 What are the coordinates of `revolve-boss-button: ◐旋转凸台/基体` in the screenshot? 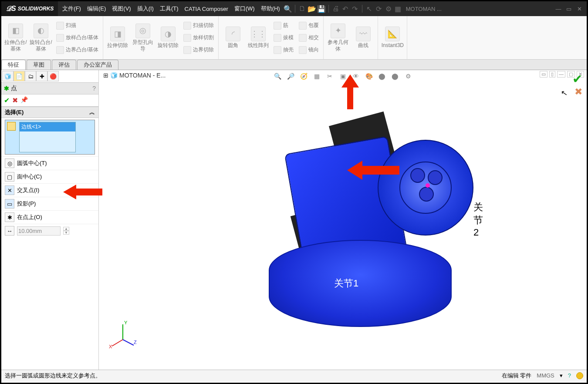 It's located at (41, 37).